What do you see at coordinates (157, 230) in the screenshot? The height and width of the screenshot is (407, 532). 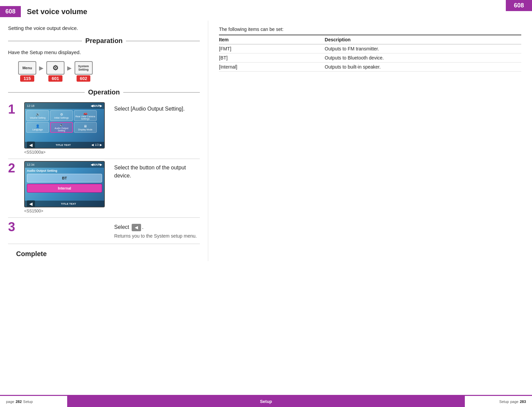 I see `step-3-desc: Select ◀. Returns you to the System setu…` at bounding box center [157, 230].